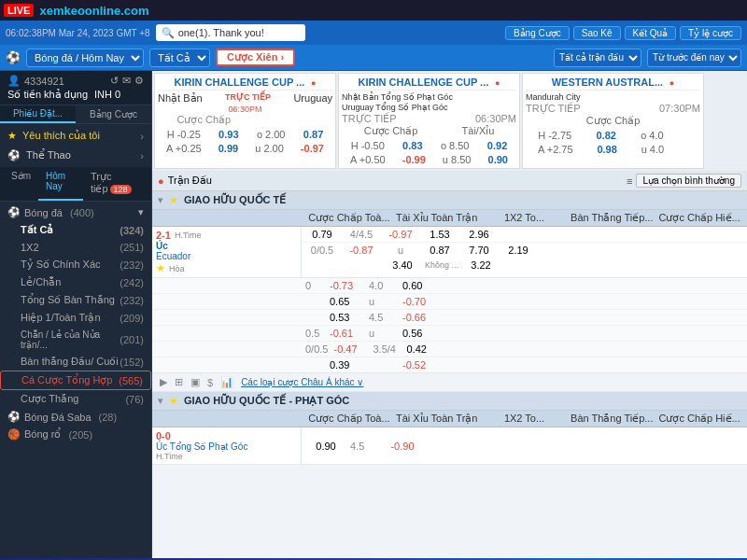 This screenshot has width=747, height=560. Describe the element at coordinates (525, 446) in the screenshot. I see `match-2-odds: 0.90 4.5 -0.90` at that location.